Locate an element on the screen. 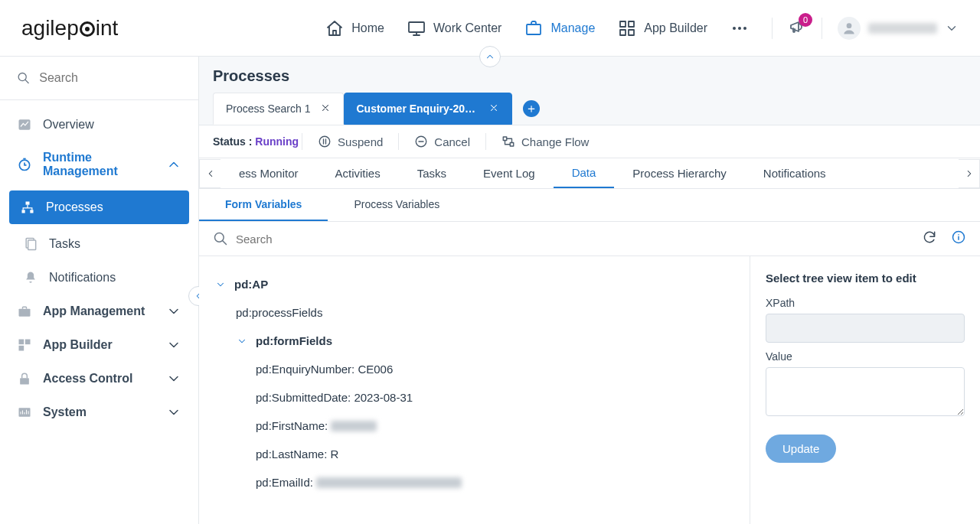  tree-item-first-name: pd:FirstName: is located at coordinates (475, 425).